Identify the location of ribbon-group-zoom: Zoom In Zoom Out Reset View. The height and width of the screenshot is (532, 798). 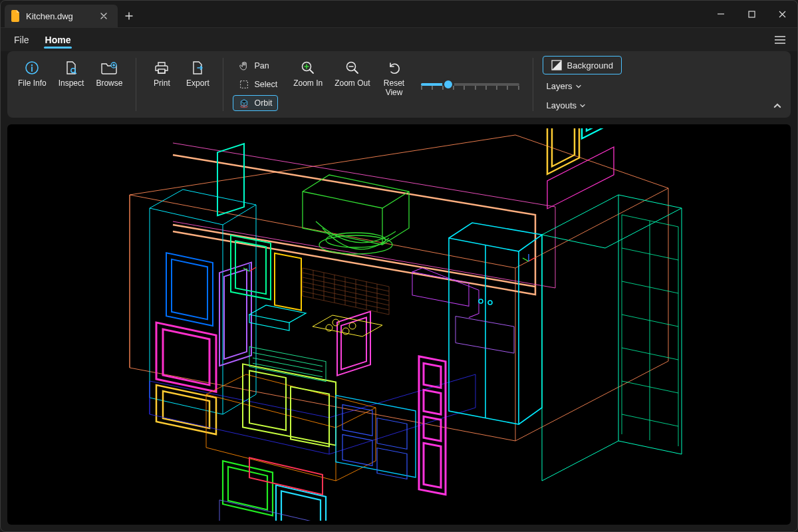
(350, 84).